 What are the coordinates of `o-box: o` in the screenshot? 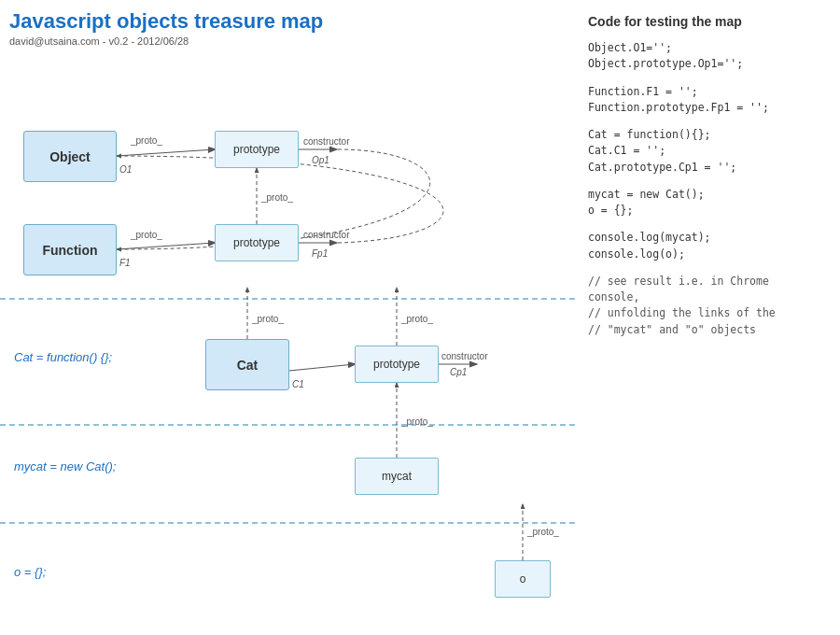 It's located at (523, 579).